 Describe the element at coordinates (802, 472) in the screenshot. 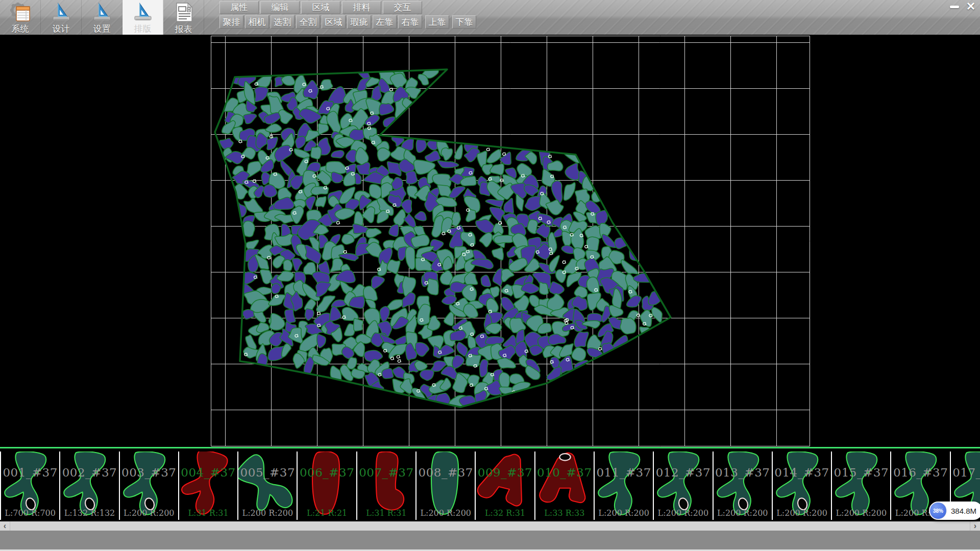

I see `part-name: 014_#37` at that location.